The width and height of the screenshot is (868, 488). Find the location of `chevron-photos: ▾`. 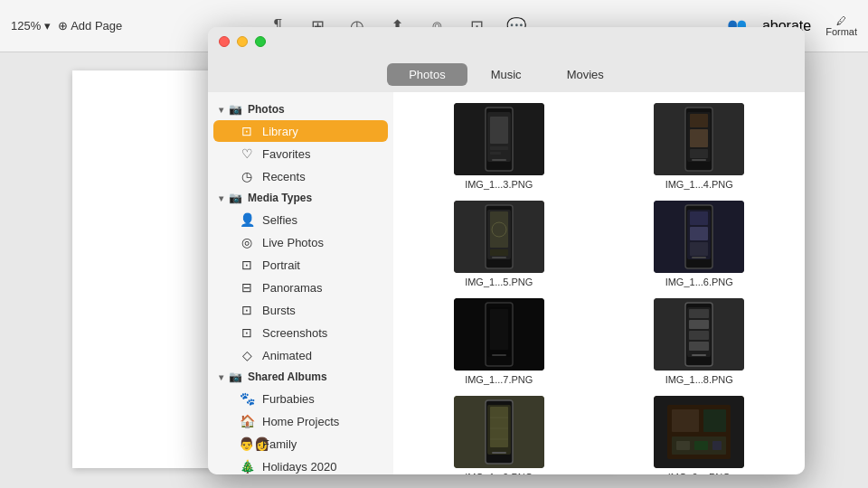

chevron-photos: ▾ is located at coordinates (221, 110).